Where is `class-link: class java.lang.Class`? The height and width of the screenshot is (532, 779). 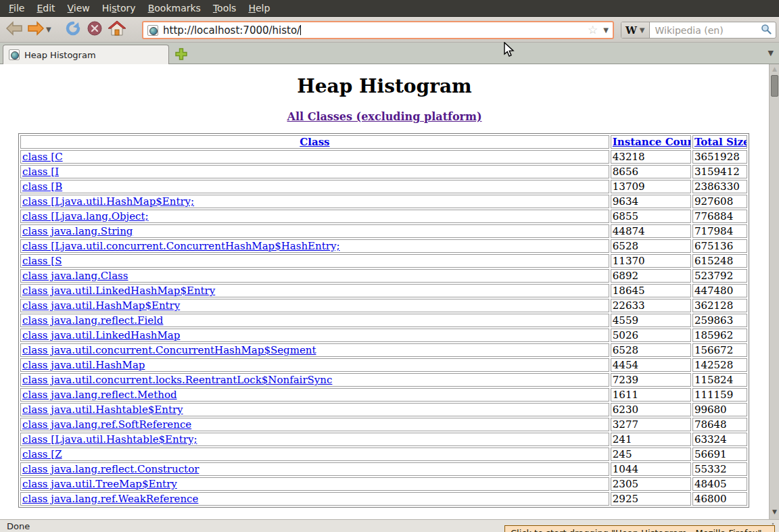 class-link: class java.lang.Class is located at coordinates (75, 276).